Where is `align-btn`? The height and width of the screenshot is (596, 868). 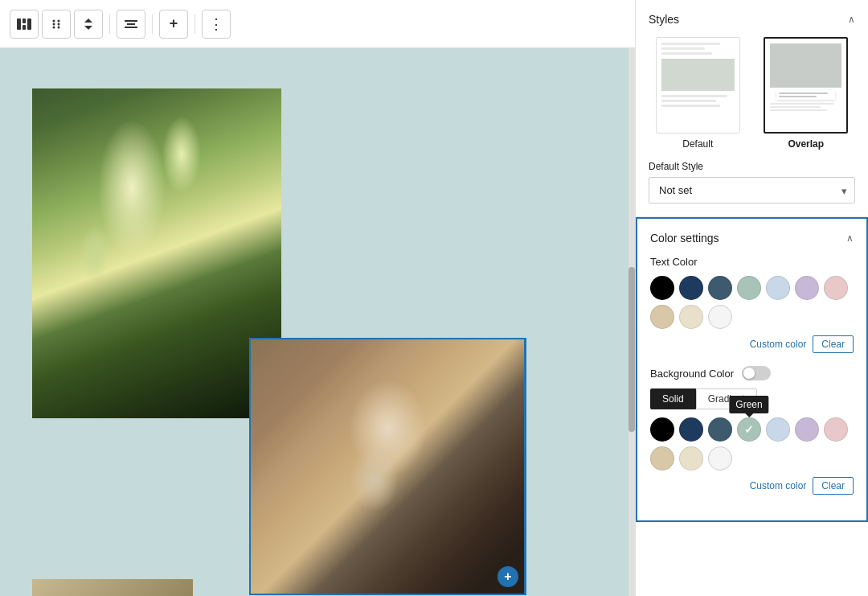
align-btn is located at coordinates (131, 24).